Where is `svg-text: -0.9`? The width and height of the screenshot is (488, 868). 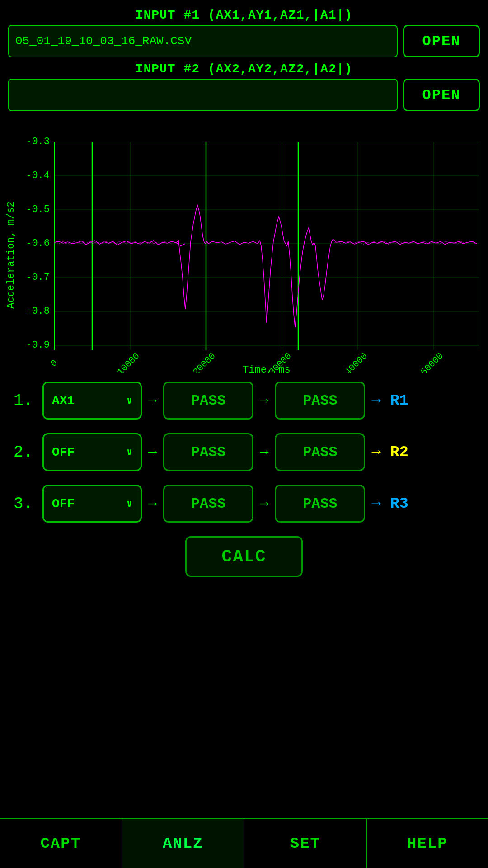 svg-text: -0.9 is located at coordinates (38, 345).